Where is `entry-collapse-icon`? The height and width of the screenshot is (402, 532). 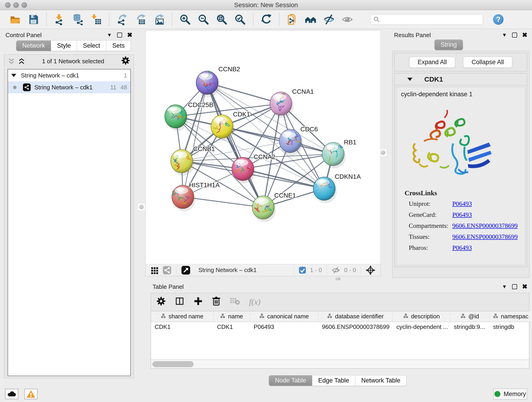 entry-collapse-icon is located at coordinates (410, 79).